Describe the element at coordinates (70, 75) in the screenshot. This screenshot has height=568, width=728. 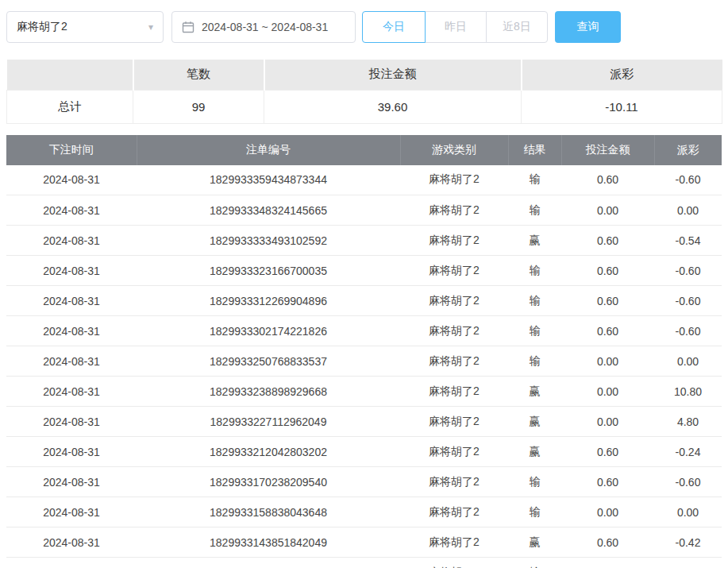
I see `summary-header-empty` at that location.